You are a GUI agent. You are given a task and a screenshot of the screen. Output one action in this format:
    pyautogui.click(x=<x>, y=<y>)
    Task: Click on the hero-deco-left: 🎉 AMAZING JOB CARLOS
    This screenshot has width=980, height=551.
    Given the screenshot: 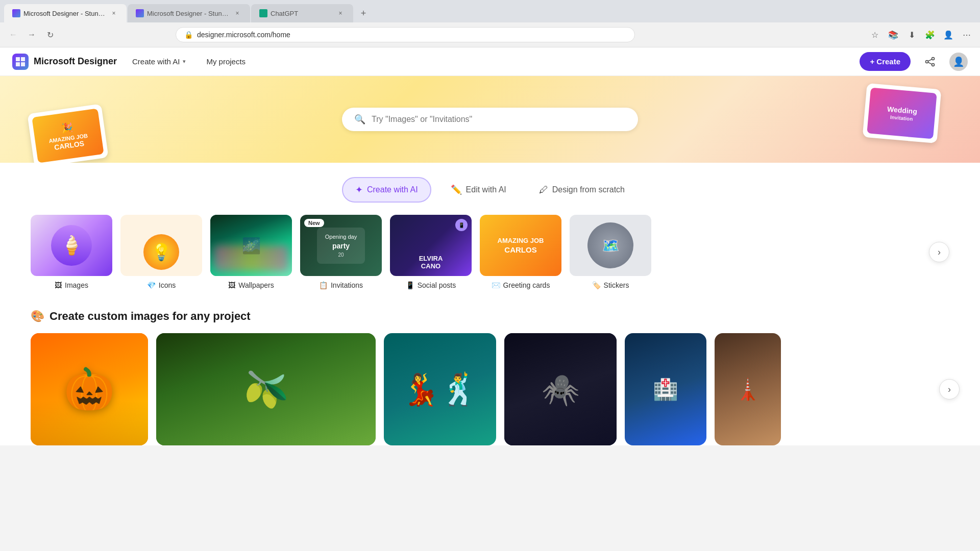 What is the action you would take?
    pyautogui.click(x=71, y=124)
    